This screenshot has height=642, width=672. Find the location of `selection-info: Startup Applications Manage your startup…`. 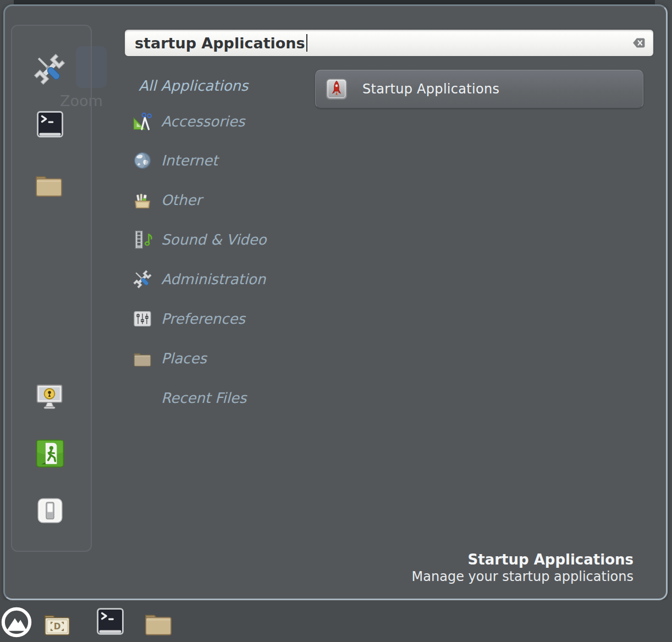

selection-info: Startup Applications Manage your startup… is located at coordinates (522, 568).